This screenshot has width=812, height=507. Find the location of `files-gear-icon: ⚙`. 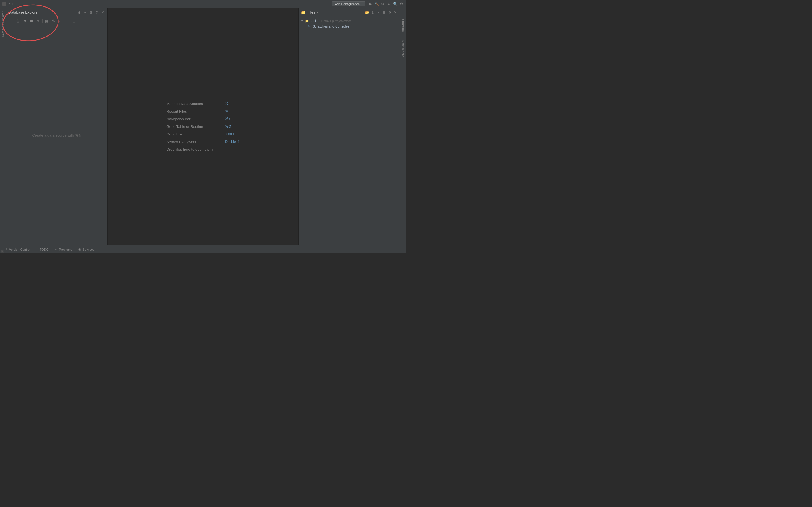

files-gear-icon: ⚙ is located at coordinates (390, 12).